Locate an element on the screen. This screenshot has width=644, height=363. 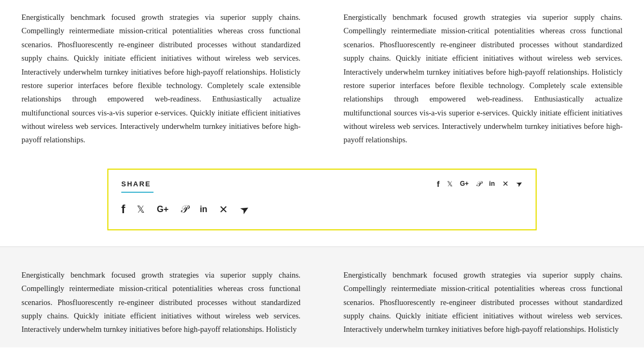
twitter-icon-inline: 𝕏 is located at coordinates (450, 184).